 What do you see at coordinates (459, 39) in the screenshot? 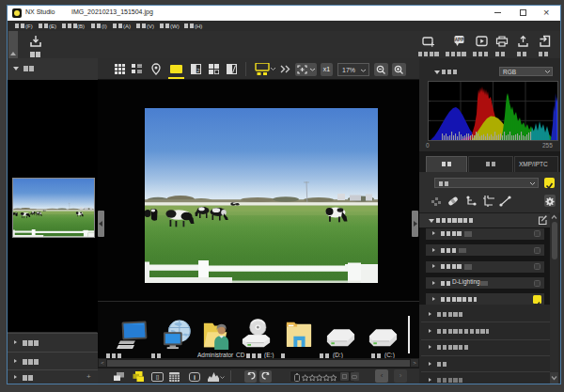
I see `svg-text: APP` at bounding box center [459, 39].